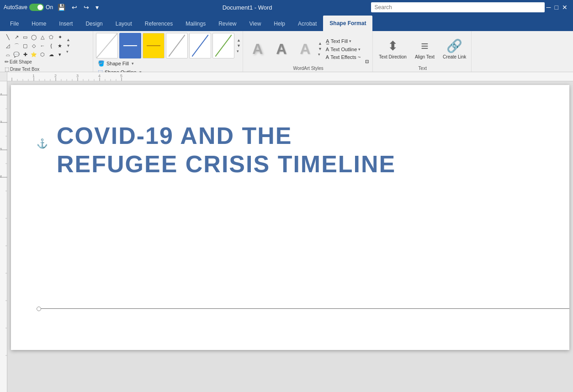 The width and height of the screenshot is (573, 392). Describe the element at coordinates (37, 7) in the screenshot. I see `autosave-toggle` at that location.